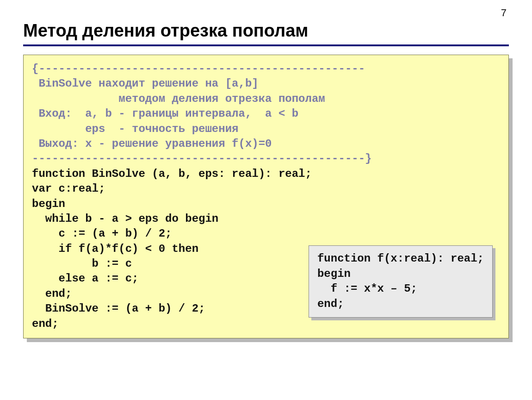  What do you see at coordinates (179, 99) in the screenshot?
I see `comment-line: методом деления отрезка пополам` at bounding box center [179, 99].